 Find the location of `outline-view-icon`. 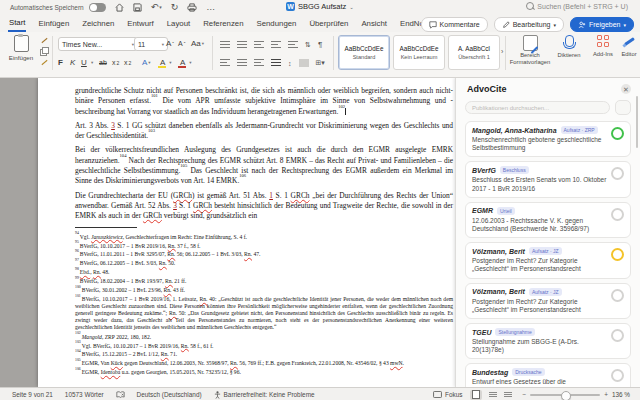

outline-view-icon is located at coordinates (493, 394).